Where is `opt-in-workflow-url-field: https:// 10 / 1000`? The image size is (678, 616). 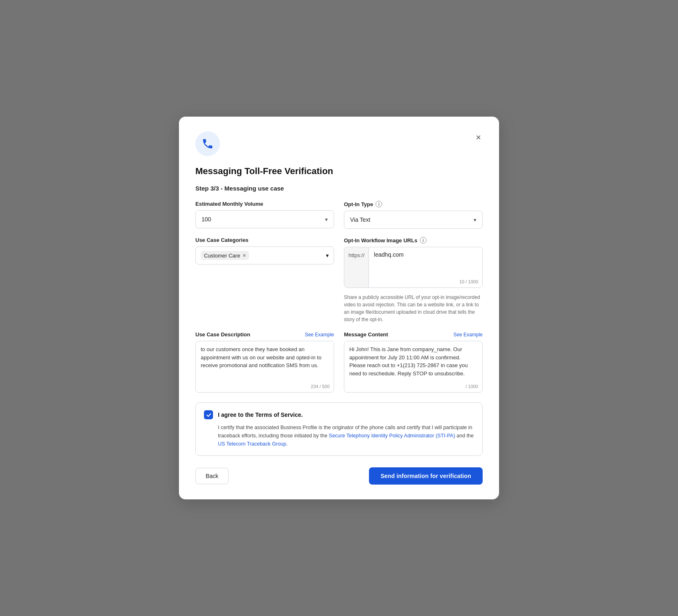
opt-in-workflow-url-field: https:// 10 / 1000 is located at coordinates (413, 267).